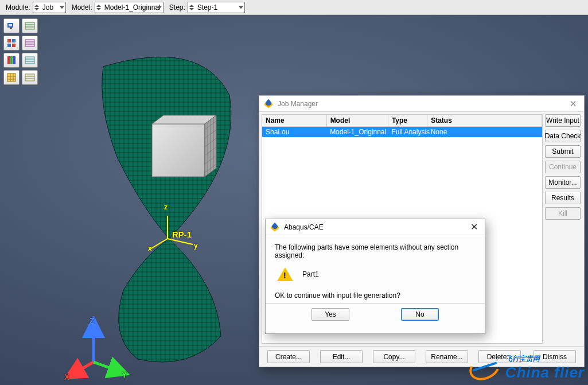 The height and width of the screenshot is (385, 588). I want to click on tool-btn-cosim, so click(11, 43).